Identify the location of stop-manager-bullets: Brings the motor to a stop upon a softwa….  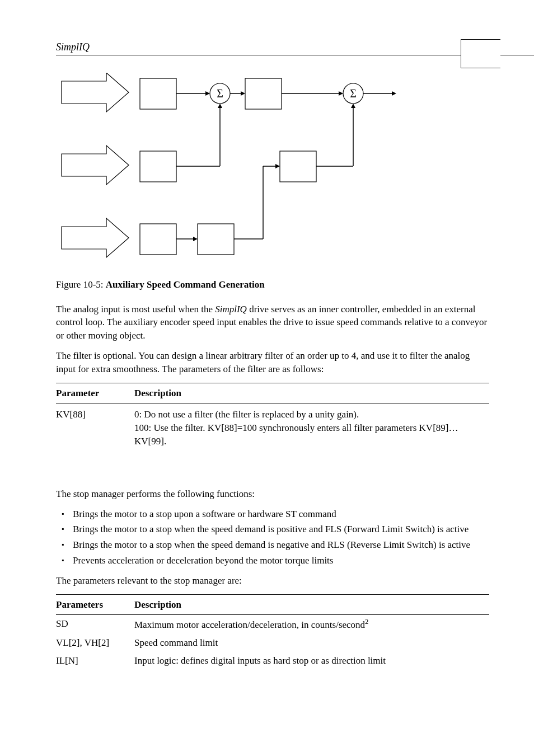
(273, 537).